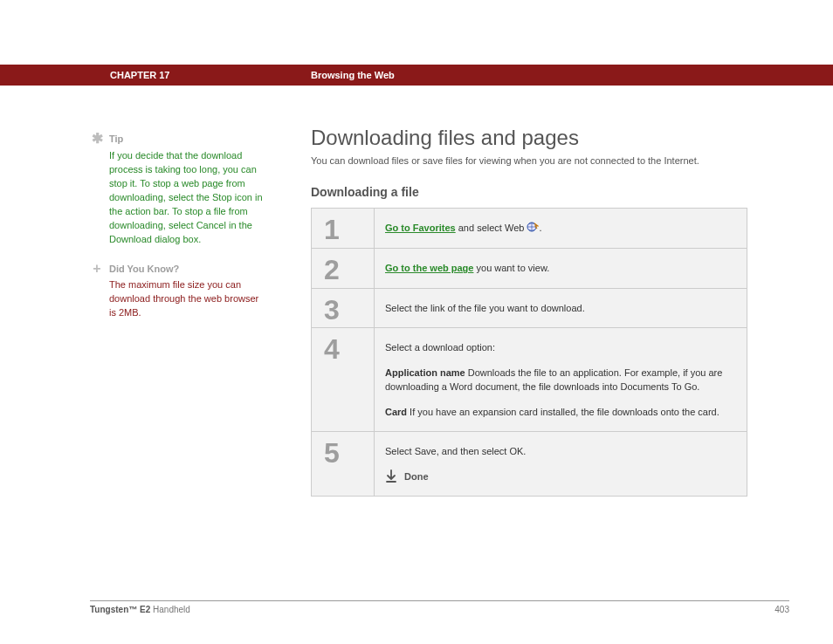 Image resolution: width=833 pixels, height=644 pixels. I want to click on step-2-text: you want to view., so click(512, 268).